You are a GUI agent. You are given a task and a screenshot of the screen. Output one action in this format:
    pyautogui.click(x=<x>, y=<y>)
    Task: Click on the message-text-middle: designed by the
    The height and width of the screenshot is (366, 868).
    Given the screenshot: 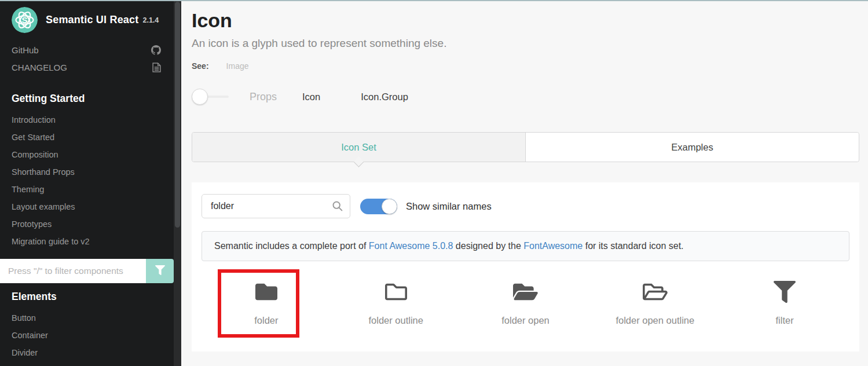 What is the action you would take?
    pyautogui.click(x=488, y=246)
    